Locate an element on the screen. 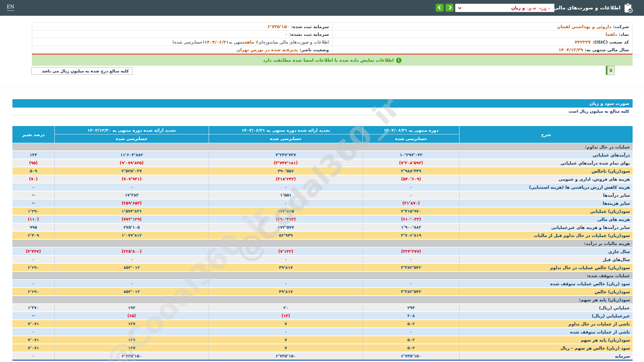  header-audited-0: حسابرسی شده is located at coordinates (411, 139).